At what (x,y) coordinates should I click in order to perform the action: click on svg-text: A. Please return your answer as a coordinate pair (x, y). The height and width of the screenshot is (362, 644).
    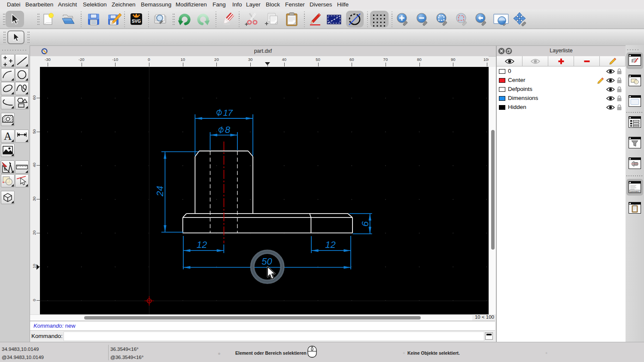
    Looking at the image, I should click on (8, 136).